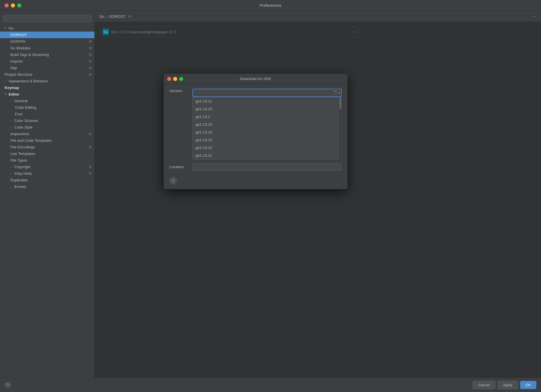  I want to click on sidebar-item-gopath-label: GOPATH, so click(49, 41).